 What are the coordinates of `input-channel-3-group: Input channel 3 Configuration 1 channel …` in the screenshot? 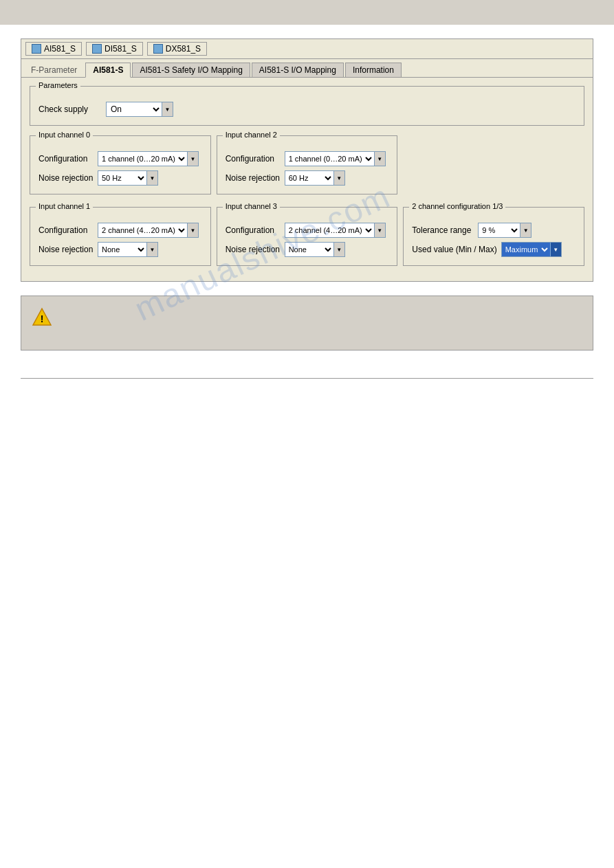 It's located at (307, 236).